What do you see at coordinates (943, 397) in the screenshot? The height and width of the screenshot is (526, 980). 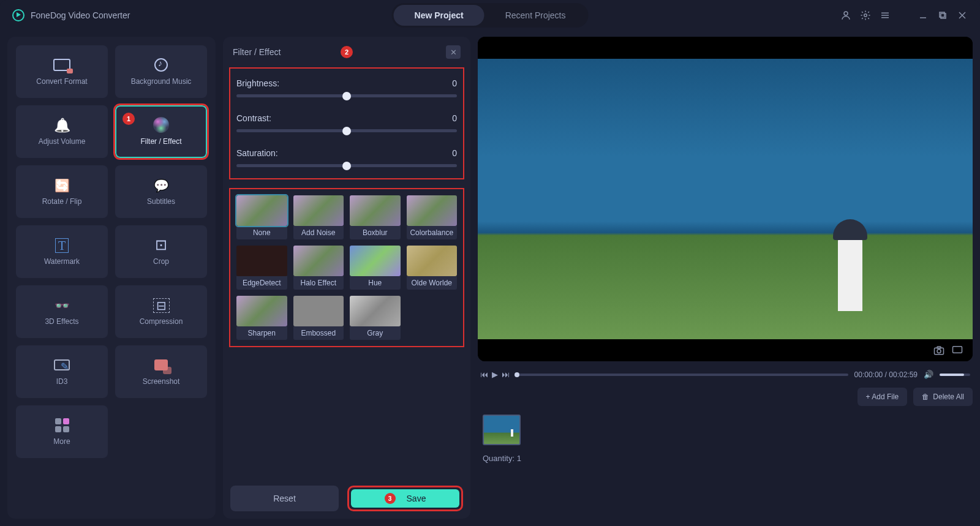 I see `delete-all-button: 🗑Delete All` at bounding box center [943, 397].